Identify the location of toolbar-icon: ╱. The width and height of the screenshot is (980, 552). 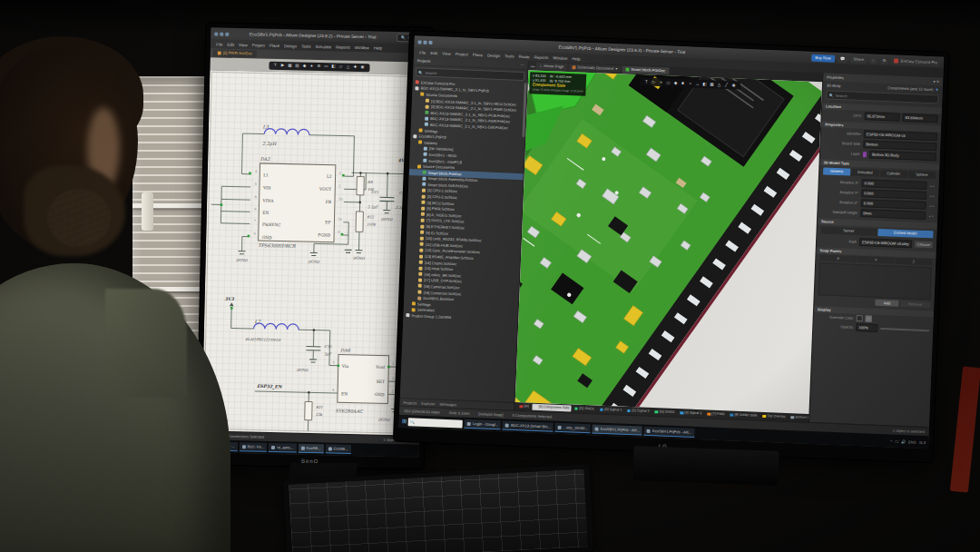
(726, 84).